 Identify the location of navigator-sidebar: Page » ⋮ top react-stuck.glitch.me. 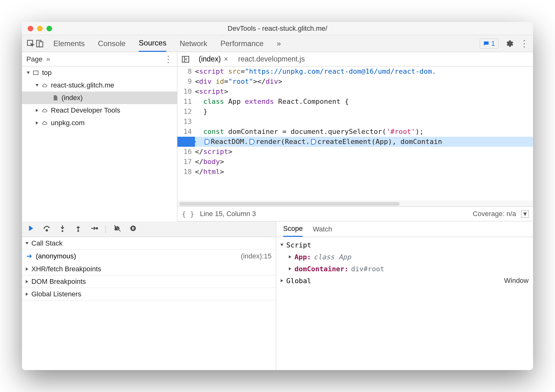
(100, 137).